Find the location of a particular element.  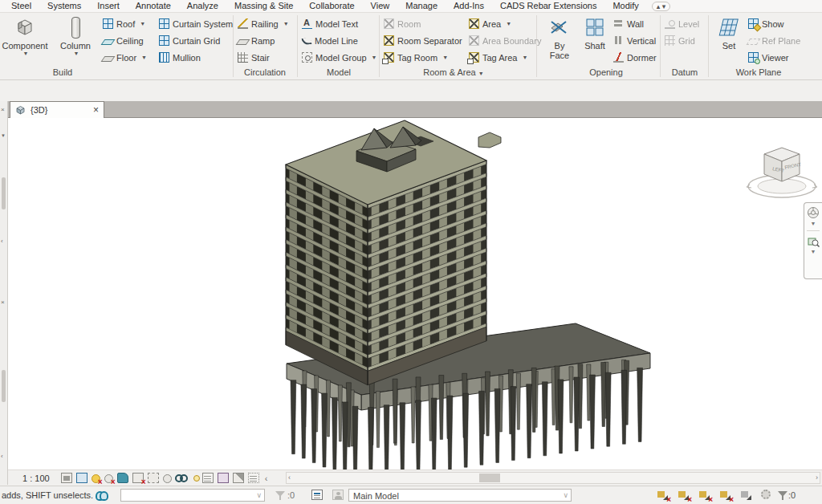

horizontal-scrollbar: ‹ › is located at coordinates (553, 478).